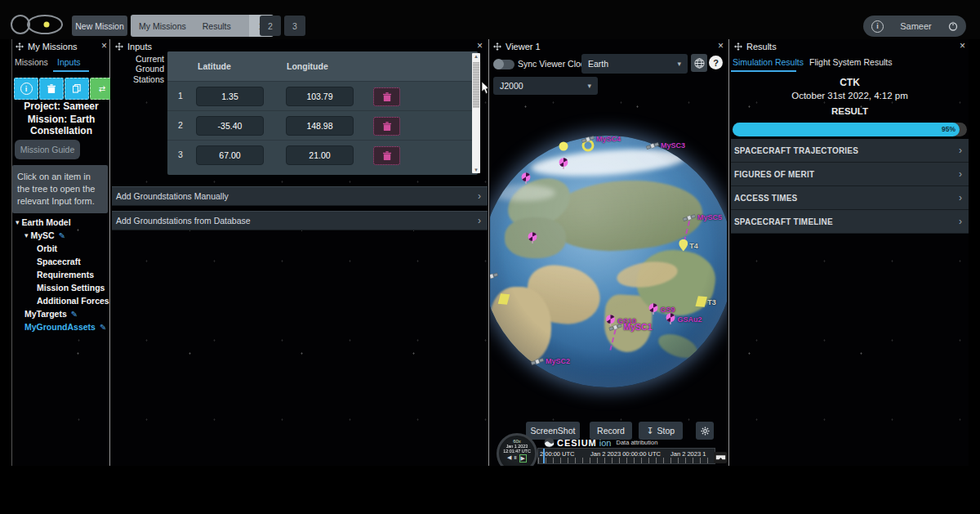  Describe the element at coordinates (683, 319) in the screenshot. I see `dish-marker-gsau2: GSAu2` at that location.